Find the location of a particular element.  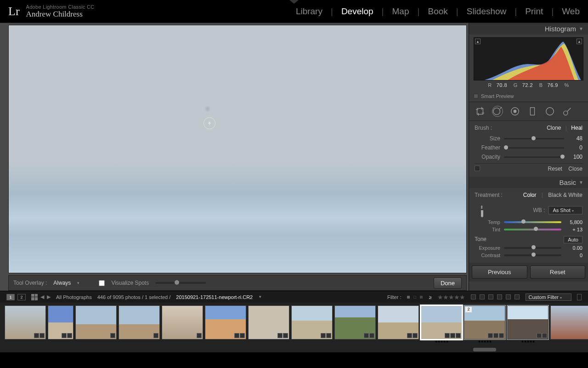

clone-mode: Clone is located at coordinates (554, 128).